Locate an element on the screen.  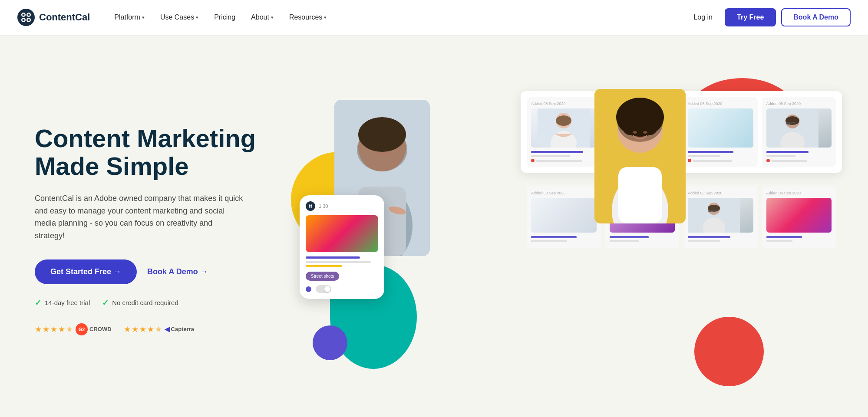
capterra-stars: ★ ★ ★ ★ ★ is located at coordinates (143, 329).